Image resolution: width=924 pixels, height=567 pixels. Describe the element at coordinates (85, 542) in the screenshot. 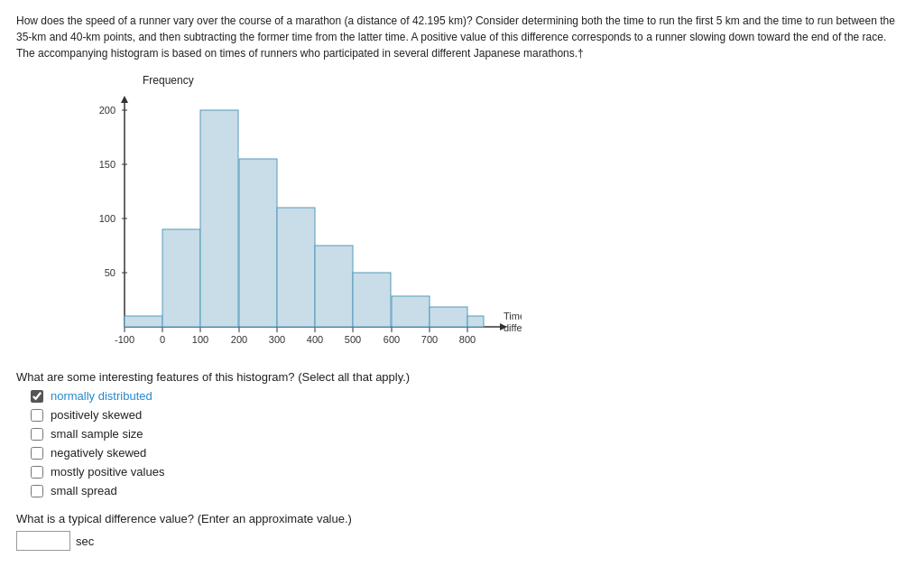

I see `sec-label: sec` at that location.